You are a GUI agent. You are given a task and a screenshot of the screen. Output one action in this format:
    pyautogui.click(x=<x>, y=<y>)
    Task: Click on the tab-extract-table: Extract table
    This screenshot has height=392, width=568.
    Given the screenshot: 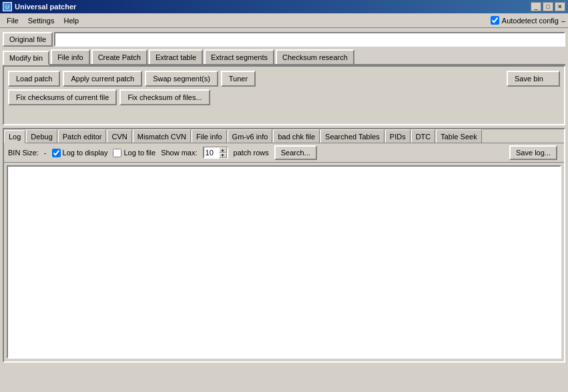 What is the action you would take?
    pyautogui.click(x=176, y=57)
    